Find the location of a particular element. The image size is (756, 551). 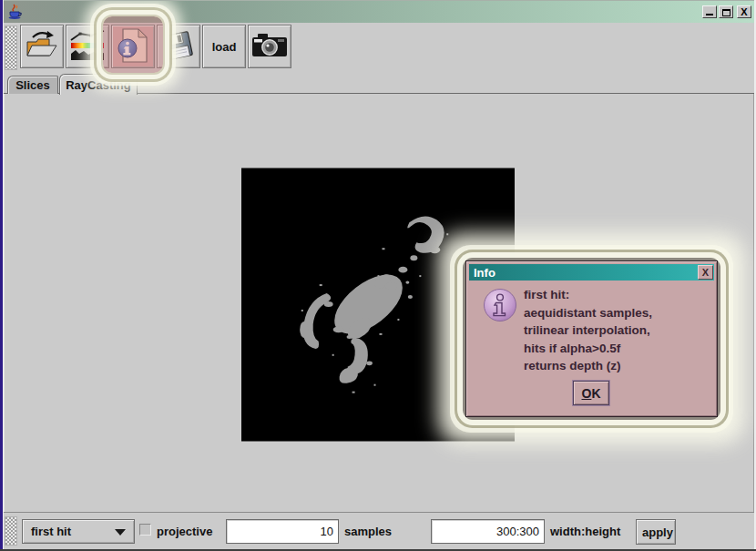

toolbar-drag-grip is located at coordinates (11, 47).